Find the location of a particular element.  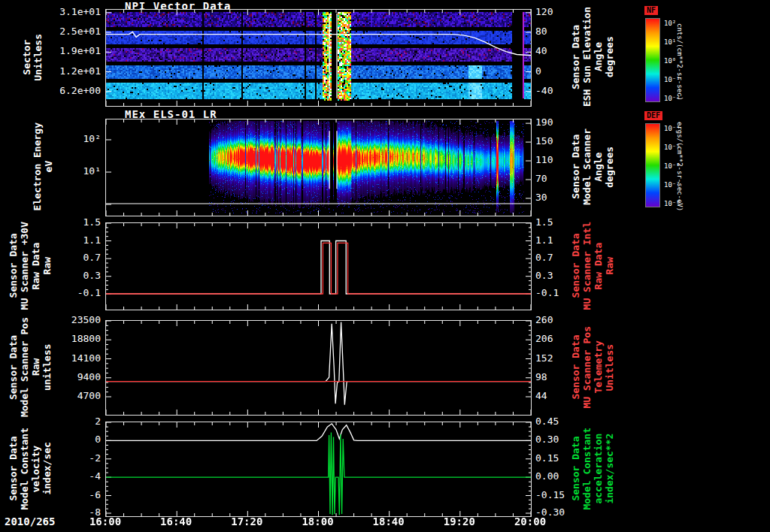

colorbar-tick-label: 10⁻⁴ is located at coordinates (672, 128).